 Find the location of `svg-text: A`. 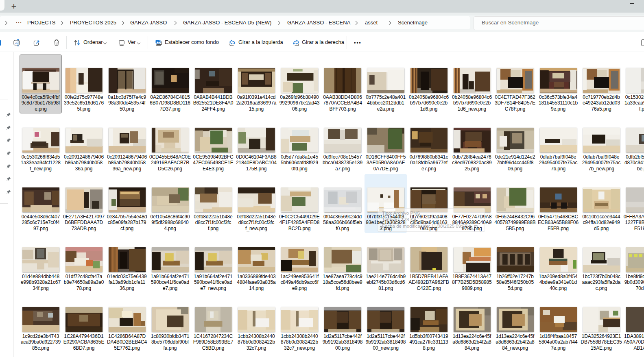

svg-text: A is located at coordinates (16, 43).